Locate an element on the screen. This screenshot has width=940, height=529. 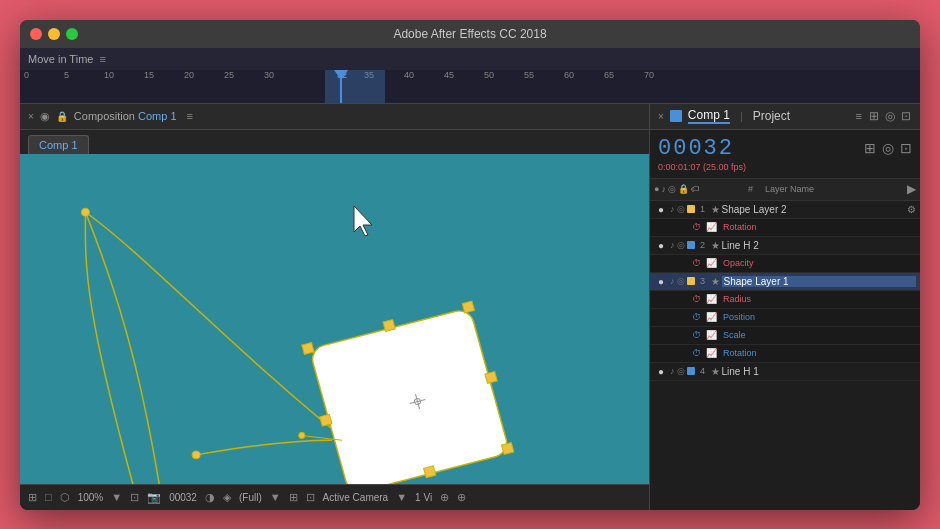
layer-1-name: Shape Layer 2 is located at coordinates (814, 210).